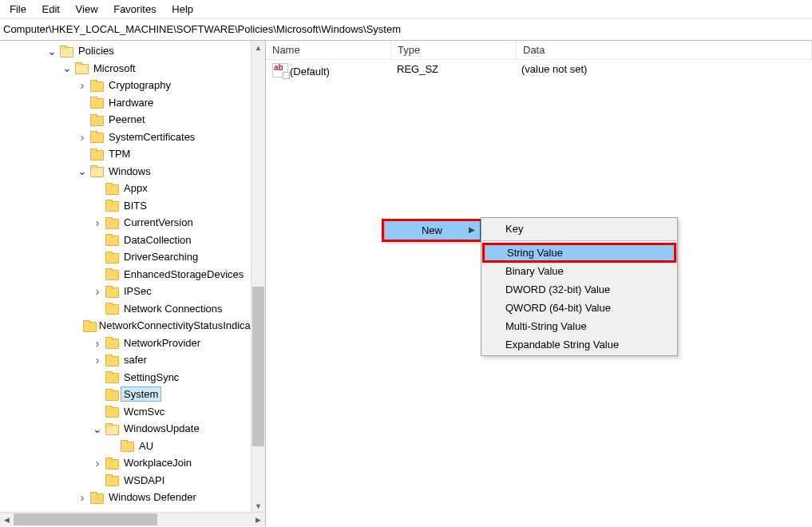  I want to click on tree-node: NetworkConnectivityStatusIndicator, so click(133, 326).